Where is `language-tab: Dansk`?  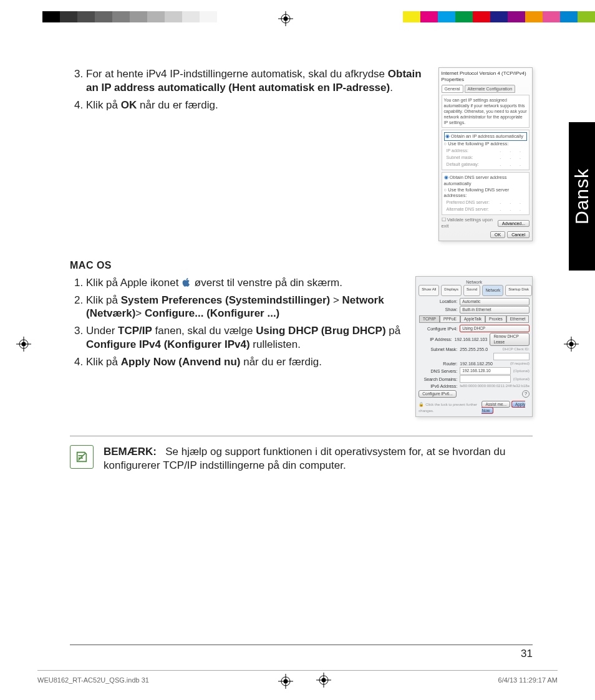
language-tab: Dansk is located at coordinates (582, 196).